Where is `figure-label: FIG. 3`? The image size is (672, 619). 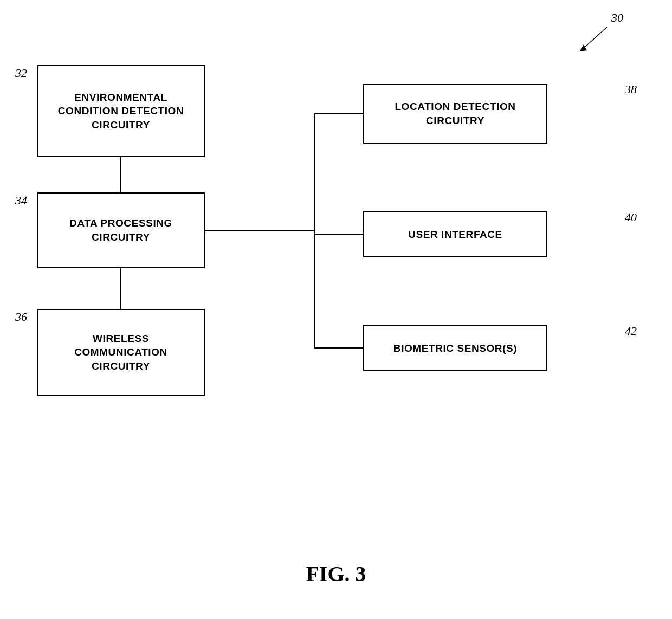 figure-label: FIG. 3 is located at coordinates (336, 573).